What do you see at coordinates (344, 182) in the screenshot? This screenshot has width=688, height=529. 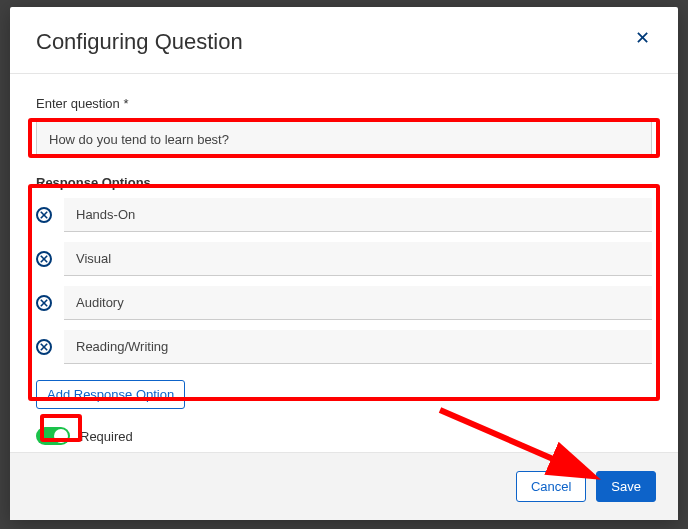 I see `response-options-label: Response Options` at bounding box center [344, 182].